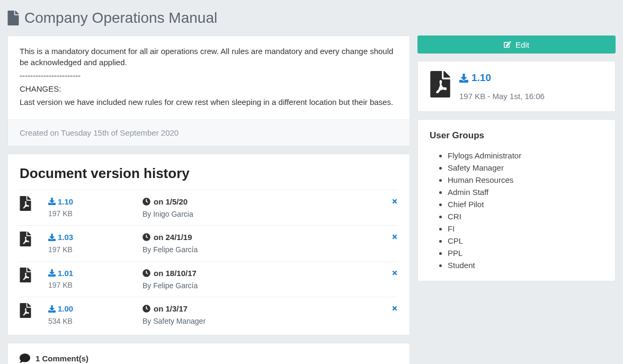 The image size is (623, 364). What do you see at coordinates (517, 45) in the screenshot?
I see `edit-button: Edit` at bounding box center [517, 45].